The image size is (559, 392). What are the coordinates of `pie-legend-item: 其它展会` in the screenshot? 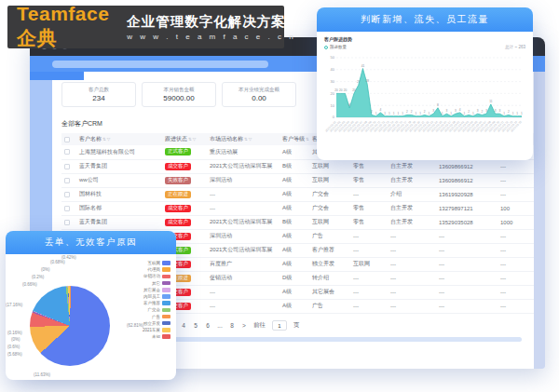 It's located at (157, 291).